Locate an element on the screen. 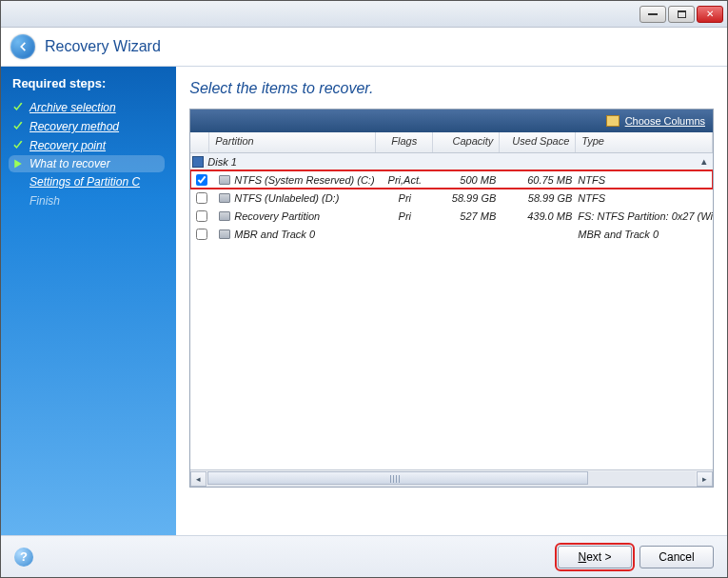 This screenshot has width=728, height=578. scroll-right-button: ▸ is located at coordinates (704, 479).